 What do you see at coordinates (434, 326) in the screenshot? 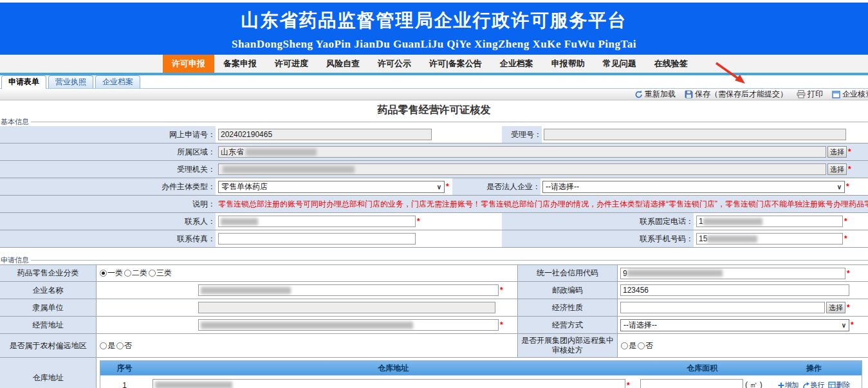
I see `row-address: 经营地址 * 经营方式 --请选择--∨ *` at bounding box center [434, 326].